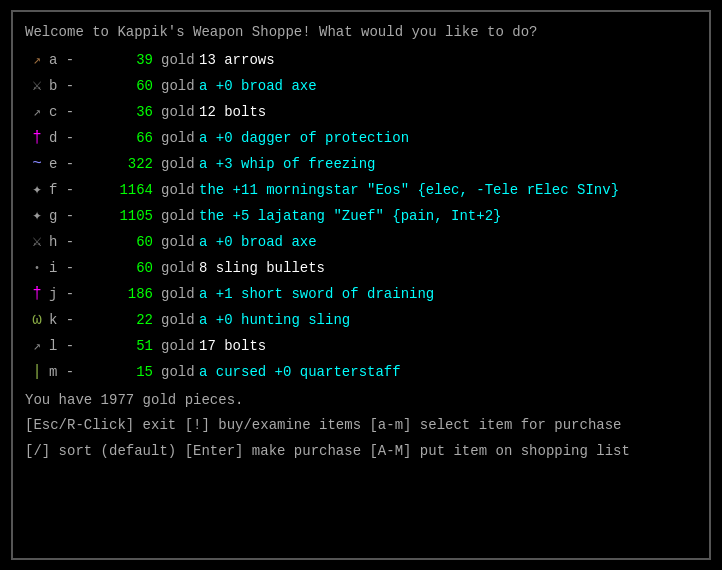 Image resolution: width=722 pixels, height=570 pixels. I want to click on item-desc: 13 arrows, so click(237, 61).